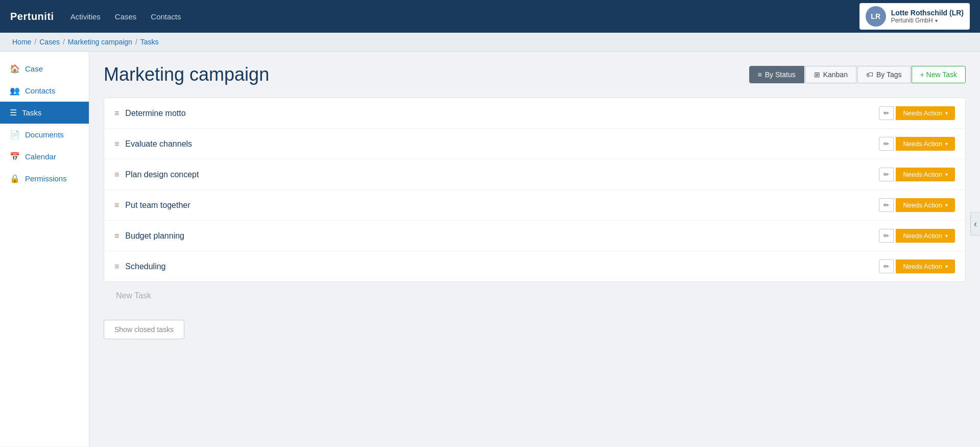 This screenshot has width=980, height=447. What do you see at coordinates (535, 236) in the screenshot?
I see `task-row: ≡ Budget planning ✏ Needs Action ▾` at bounding box center [535, 236].